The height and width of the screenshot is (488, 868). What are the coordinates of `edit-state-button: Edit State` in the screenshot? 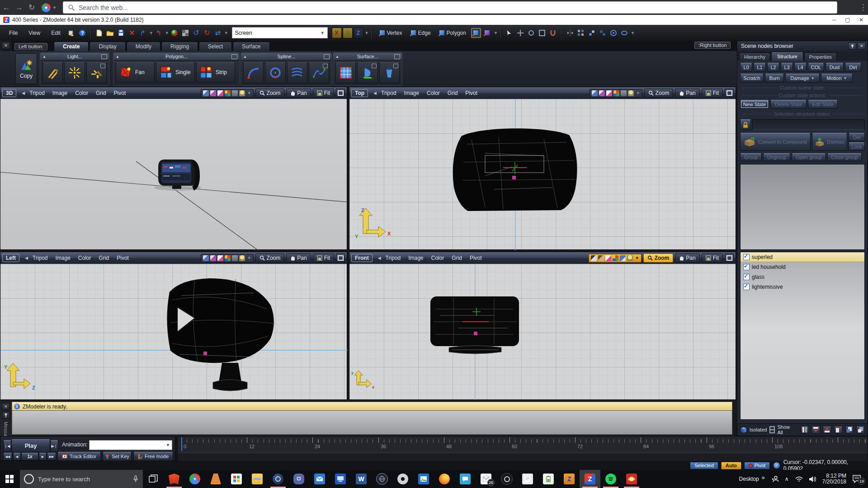 It's located at (823, 104).